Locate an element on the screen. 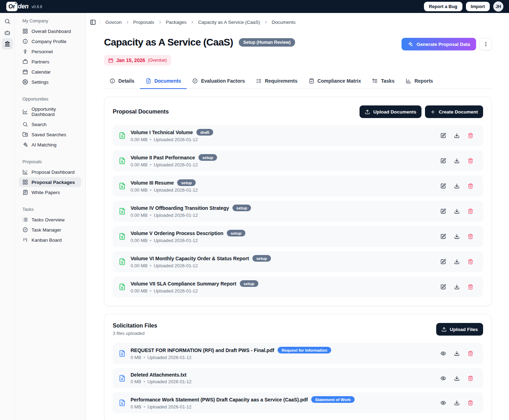 The height and width of the screenshot is (420, 509). tab-evaluation-factors: Evaluation Factors is located at coordinates (218, 82).